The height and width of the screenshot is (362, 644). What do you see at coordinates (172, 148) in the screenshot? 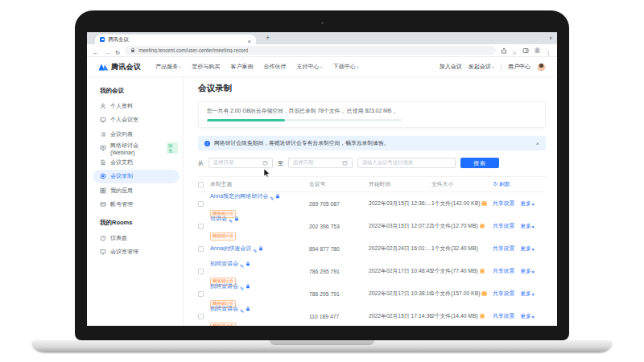
I see `free-badge: 限免` at bounding box center [172, 148].